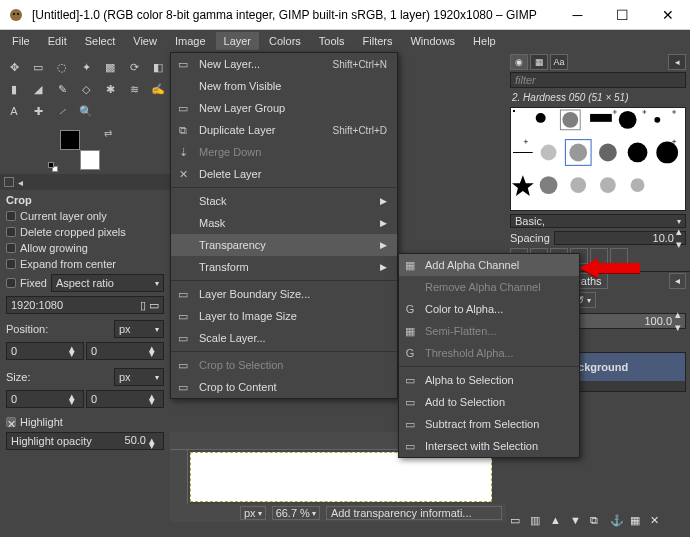 The height and width of the screenshot is (537, 690). What do you see at coordinates (677, 62) in the screenshot?
I see `tab-menu-icon: ◂` at bounding box center [677, 62].